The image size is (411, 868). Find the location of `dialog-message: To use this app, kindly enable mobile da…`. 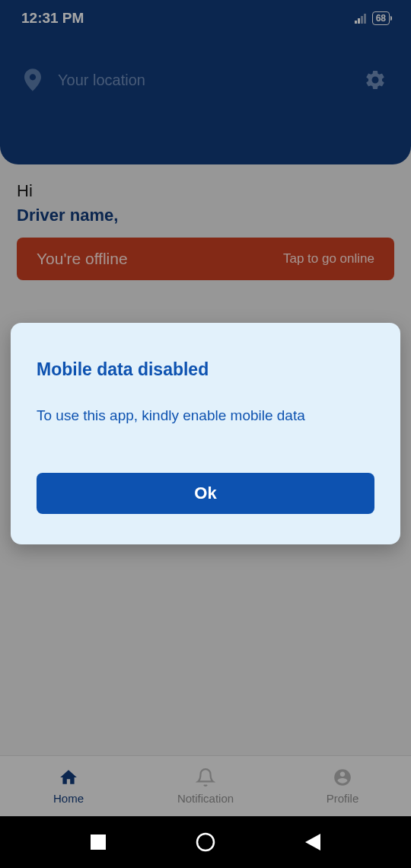

dialog-message: To use this app, kindly enable mobile da… is located at coordinates (206, 416).